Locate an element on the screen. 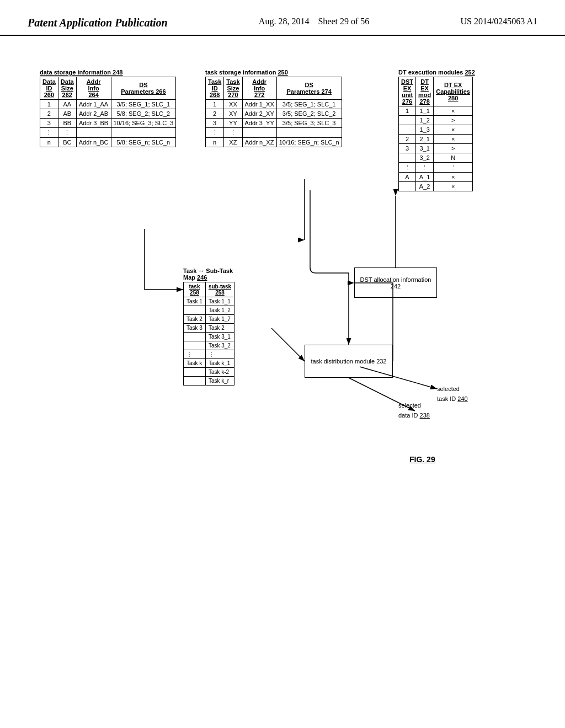  publication-date-sheet: Aug. 28, 2014 Sheet 29 of 56 is located at coordinates (314, 22).